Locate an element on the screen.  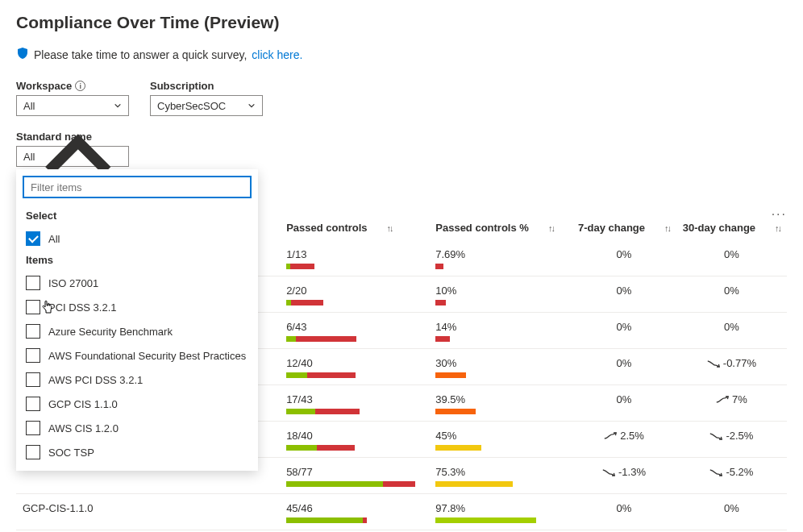
info-icon: i is located at coordinates (81, 85).